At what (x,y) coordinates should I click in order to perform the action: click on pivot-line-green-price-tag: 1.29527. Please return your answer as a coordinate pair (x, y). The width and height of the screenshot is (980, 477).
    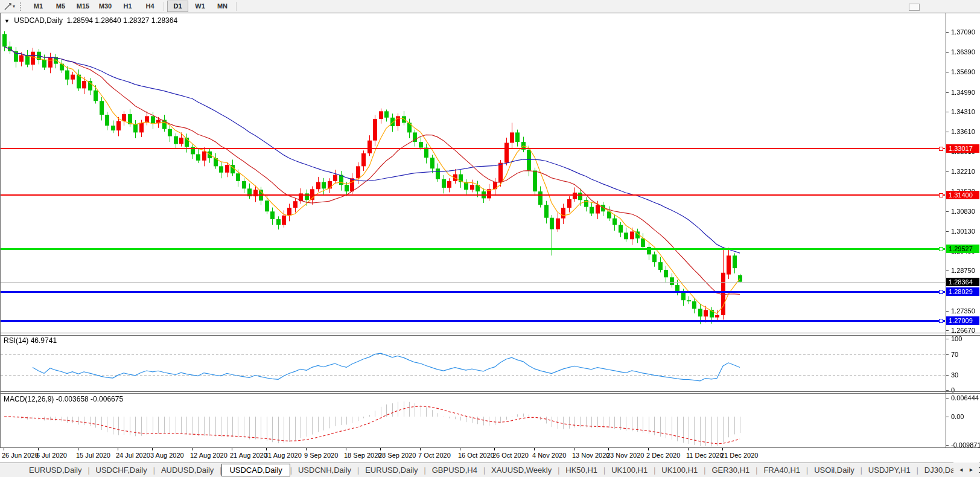
    Looking at the image, I should click on (963, 249).